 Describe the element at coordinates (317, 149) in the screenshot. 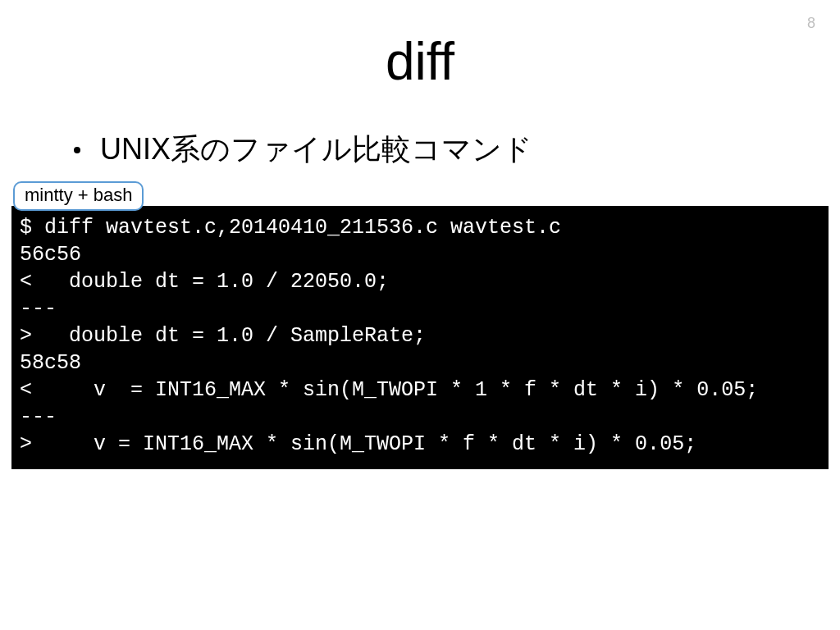

I see `bullet-text: UNIX系のファイル比較コマンド` at that location.